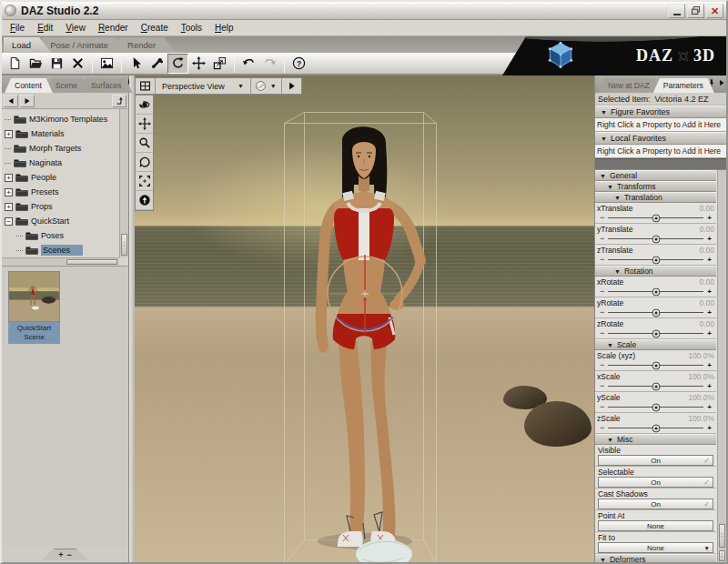 The image size is (728, 564). I want to click on parameters-scroll-thumb, so click(723, 536).